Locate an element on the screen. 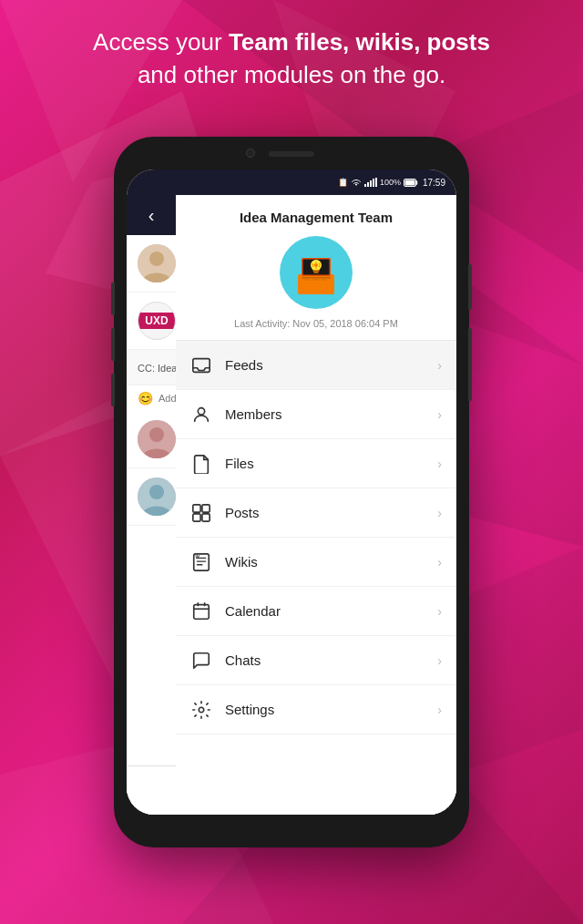 The height and width of the screenshot is (924, 583). menu-item-wikis: W Wikis › is located at coordinates (316, 562).